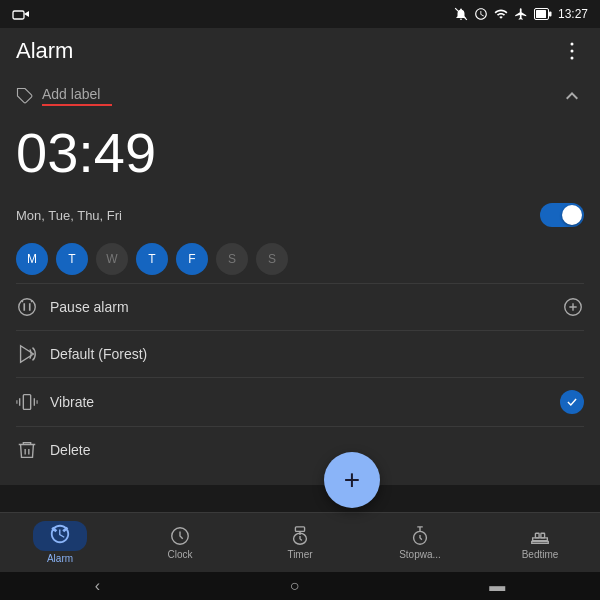  Describe the element at coordinates (300, 542) in the screenshot. I see `nav-timer: Timer` at that location.